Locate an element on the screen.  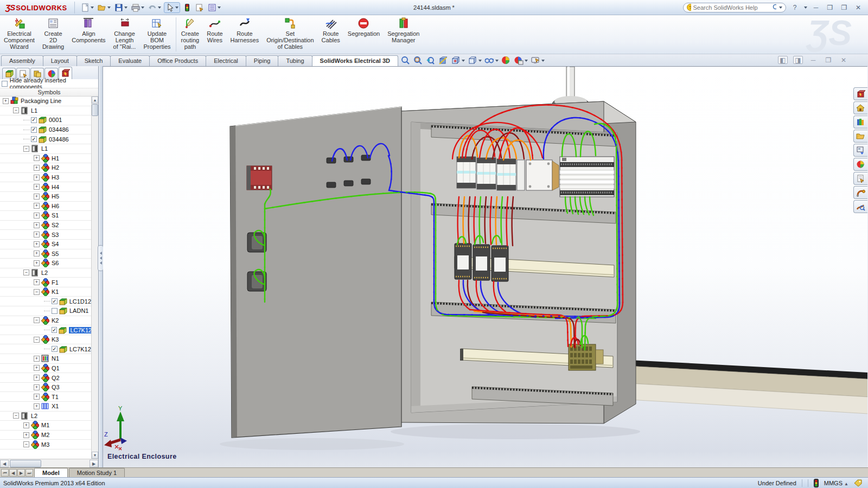
hide-inserted-checkbox is located at coordinates (4, 84).